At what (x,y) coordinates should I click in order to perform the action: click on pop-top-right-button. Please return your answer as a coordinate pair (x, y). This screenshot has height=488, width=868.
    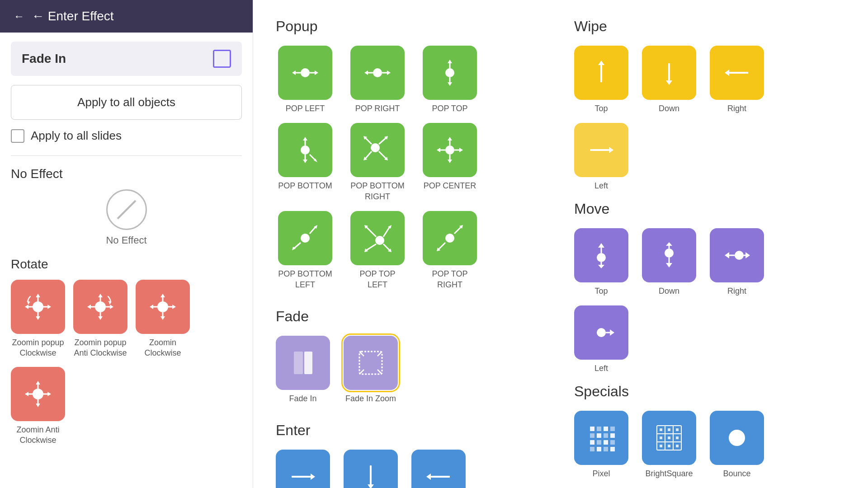
    Looking at the image, I should click on (450, 238).